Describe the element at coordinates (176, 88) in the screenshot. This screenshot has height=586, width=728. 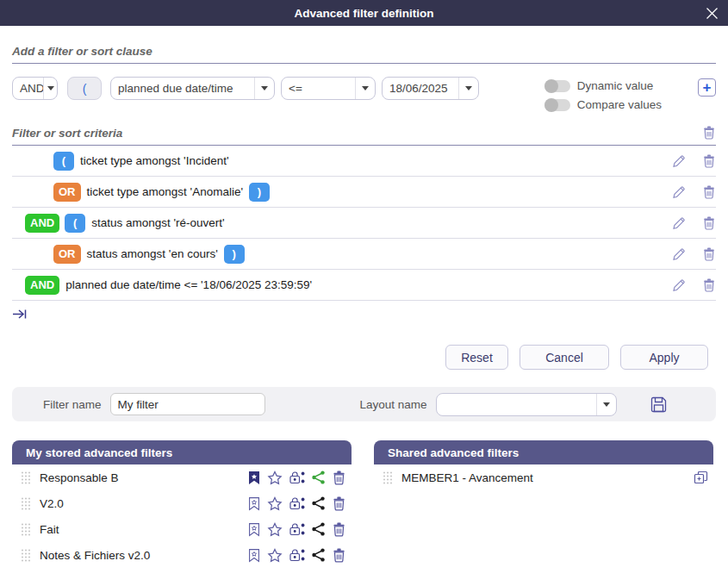
I see `field-select-value: planned due date/time` at that location.